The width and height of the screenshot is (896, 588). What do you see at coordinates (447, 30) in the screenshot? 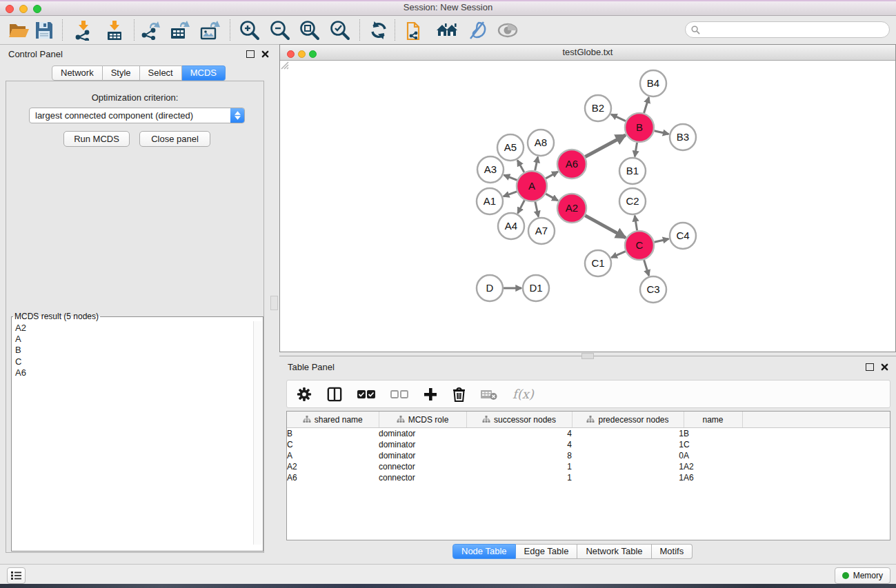
I see `home-button` at bounding box center [447, 30].